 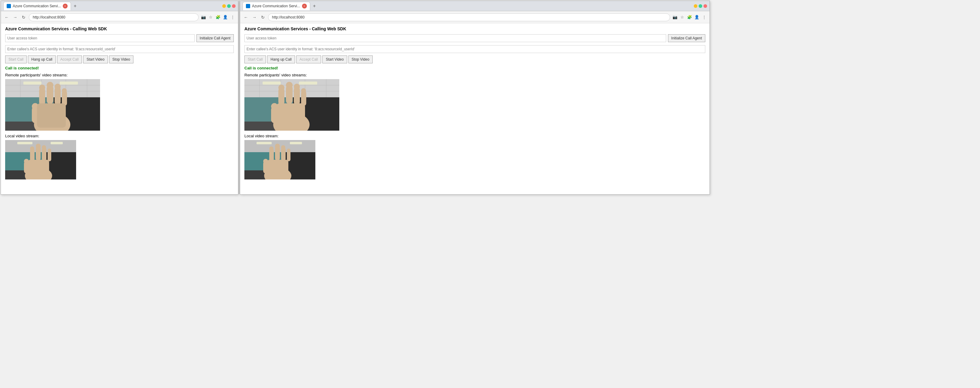 I want to click on bookmark-icon-left: ☆, so click(x=211, y=17).